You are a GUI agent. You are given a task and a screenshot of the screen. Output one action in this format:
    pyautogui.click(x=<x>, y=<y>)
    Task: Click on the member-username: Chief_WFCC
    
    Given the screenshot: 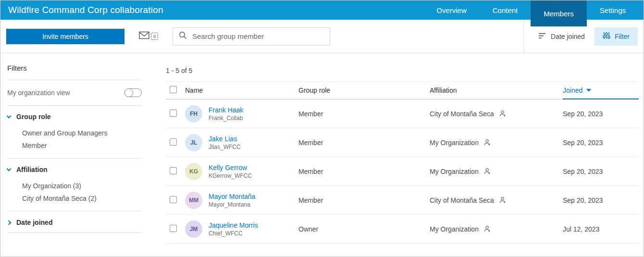 What is the action you would take?
    pyautogui.click(x=234, y=233)
    